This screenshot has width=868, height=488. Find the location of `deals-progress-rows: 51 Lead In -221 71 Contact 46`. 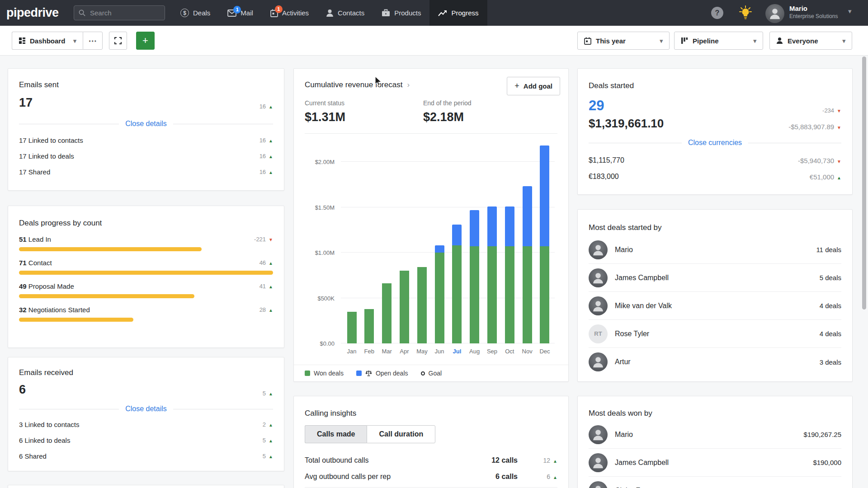

deals-progress-rows: 51 Lead In -221 71 Contact 46 is located at coordinates (146, 278).